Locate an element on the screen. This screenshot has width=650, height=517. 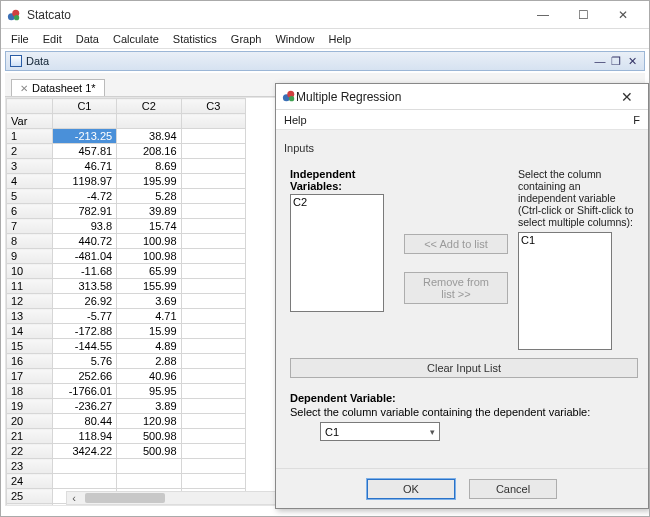
available-column-item: C1 is located at coordinates (565, 240).